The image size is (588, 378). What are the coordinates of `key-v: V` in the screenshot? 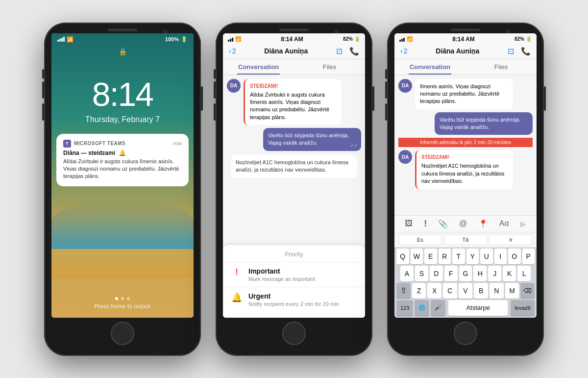 It's located at (466, 291).